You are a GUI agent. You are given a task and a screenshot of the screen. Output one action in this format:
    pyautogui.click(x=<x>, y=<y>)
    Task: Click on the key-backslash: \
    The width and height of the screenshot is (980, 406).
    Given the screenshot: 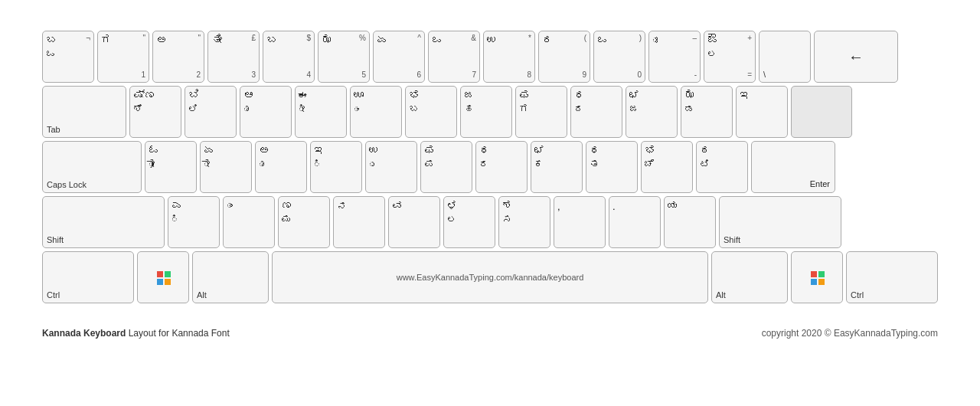 What is the action you would take?
    pyautogui.click(x=785, y=57)
    